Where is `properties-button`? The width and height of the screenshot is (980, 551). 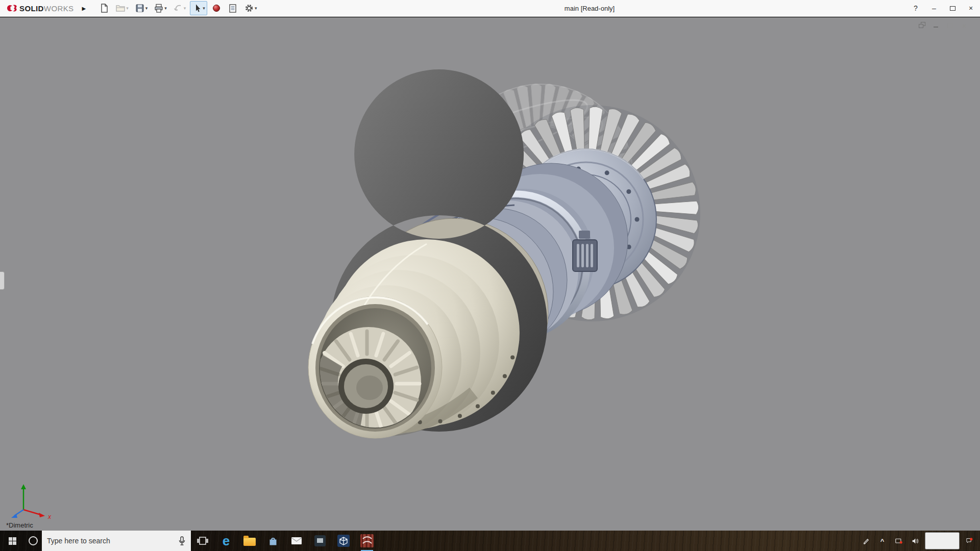 properties-button is located at coordinates (233, 8).